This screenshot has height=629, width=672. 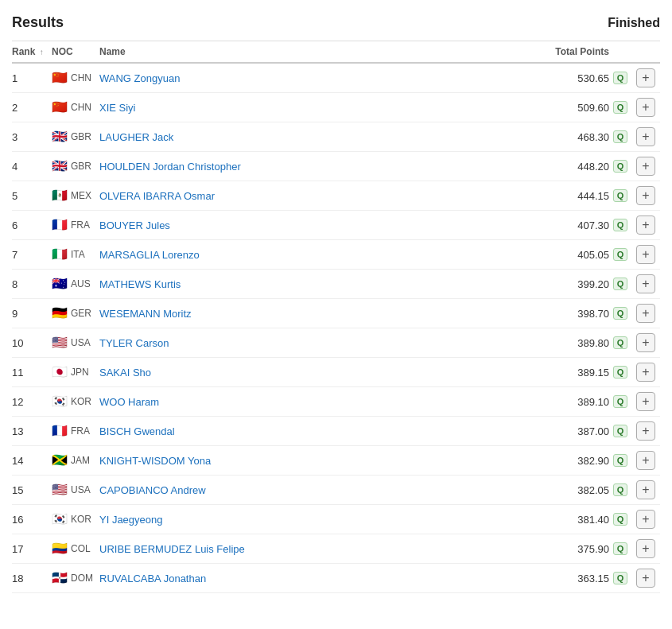 I want to click on athlete-name: BOUYER Jules, so click(x=310, y=226).